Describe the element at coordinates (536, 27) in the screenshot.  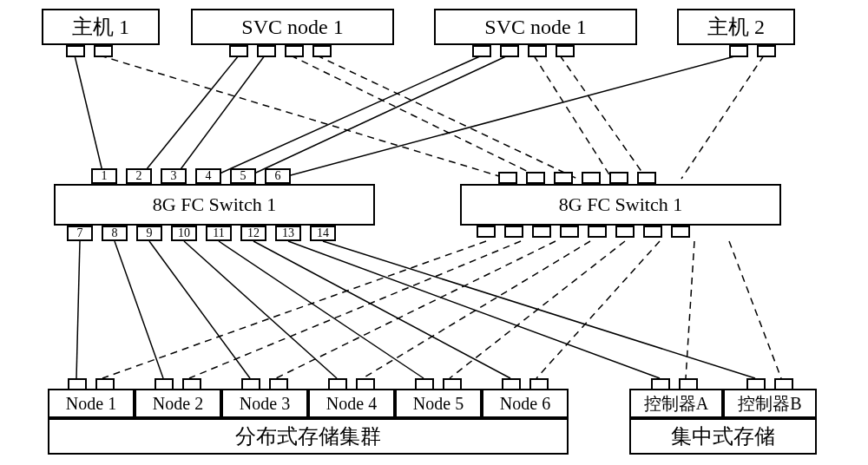
I see `svc-node-2: SVC node 1` at that location.